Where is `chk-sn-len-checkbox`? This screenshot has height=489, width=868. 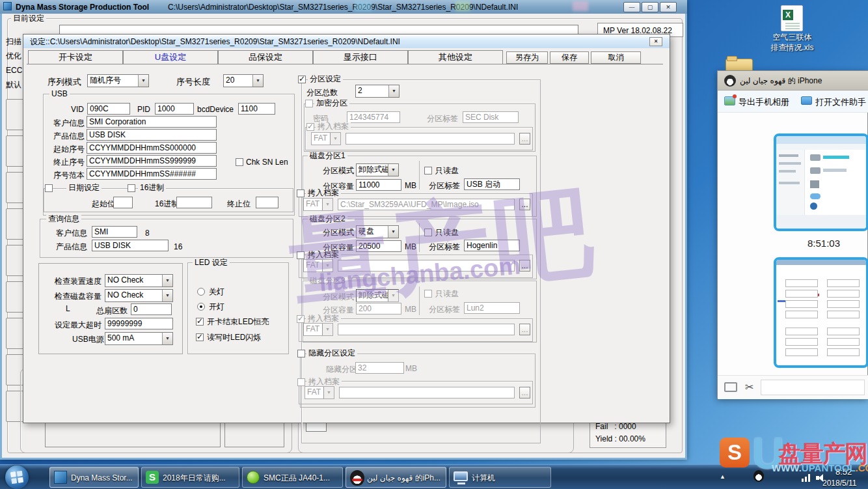 chk-sn-len-checkbox is located at coordinates (239, 162).